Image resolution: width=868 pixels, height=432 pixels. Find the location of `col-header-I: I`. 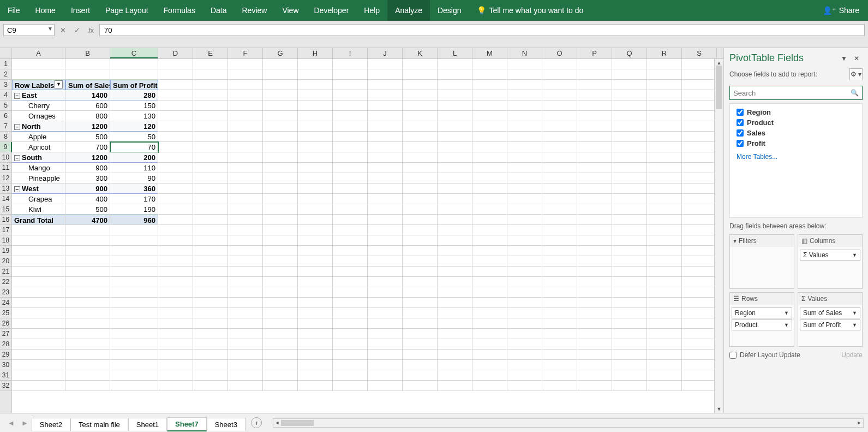

col-header-I: I is located at coordinates (350, 54).